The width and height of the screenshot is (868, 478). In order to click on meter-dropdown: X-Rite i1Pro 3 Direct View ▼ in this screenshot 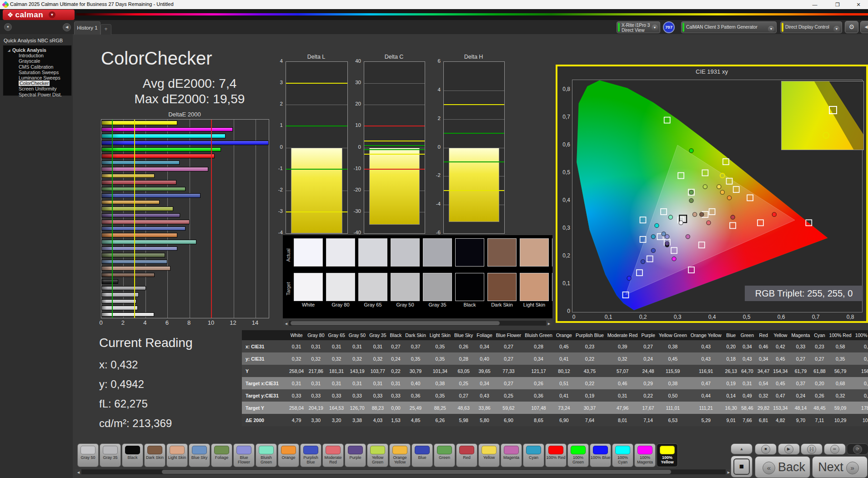, I will do `click(638, 27)`.